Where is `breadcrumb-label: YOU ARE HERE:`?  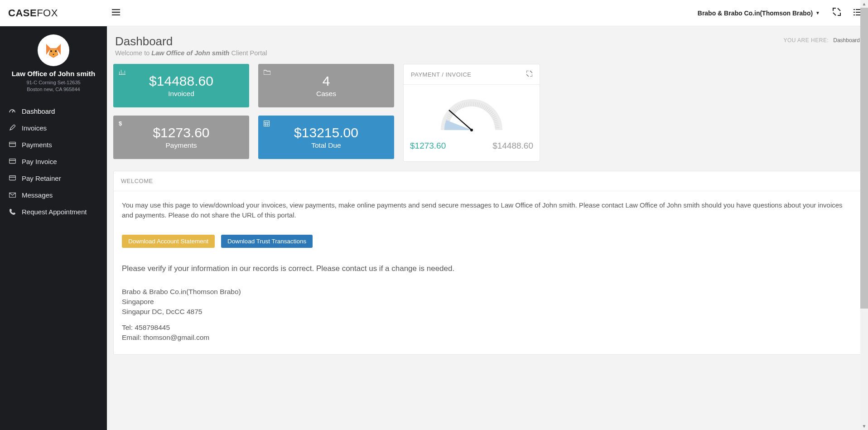 breadcrumb-label: YOU ARE HERE: is located at coordinates (806, 40).